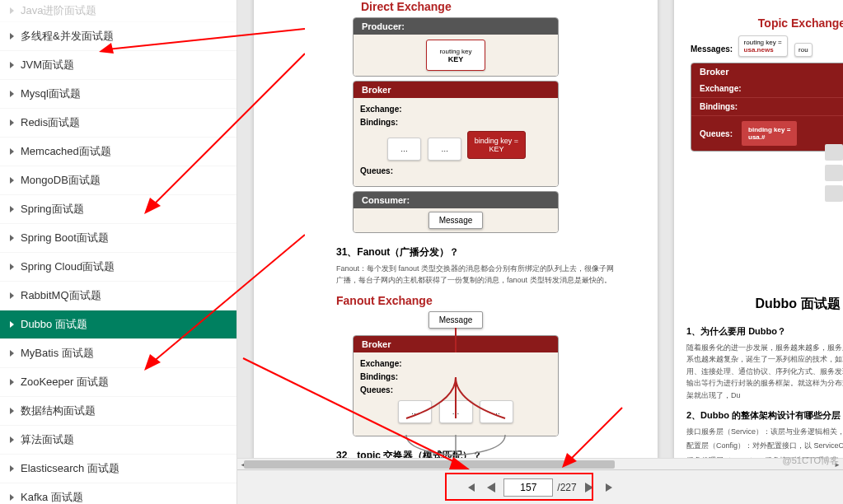 This screenshot has height=504, width=843. I want to click on nav-item: Mysql面试题, so click(119, 94).